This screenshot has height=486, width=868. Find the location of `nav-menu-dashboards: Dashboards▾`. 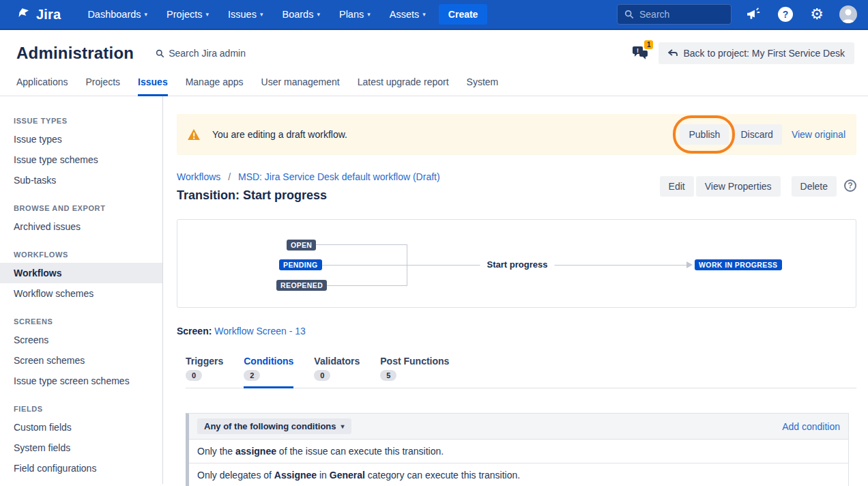

nav-menu-dashboards: Dashboards▾ is located at coordinates (117, 14).